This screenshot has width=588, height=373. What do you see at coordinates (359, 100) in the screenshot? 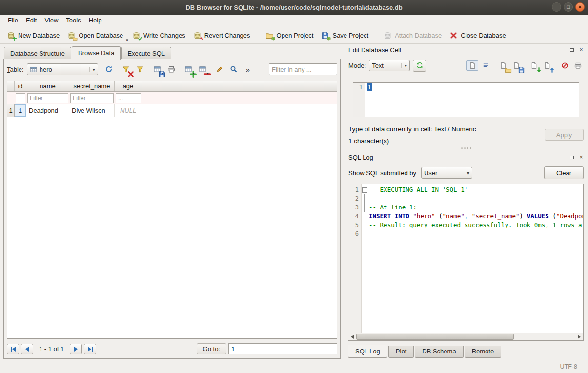
I see `editor-line-number: 1` at bounding box center [359, 100].